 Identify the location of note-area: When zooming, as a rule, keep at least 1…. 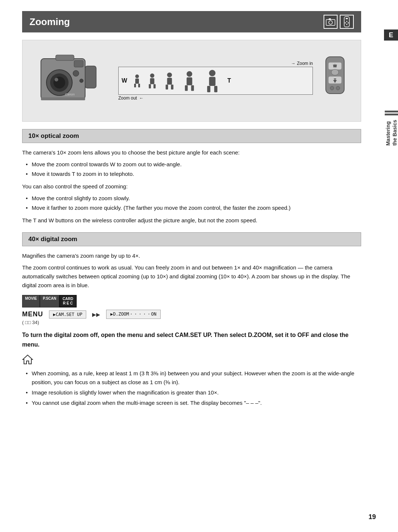
(192, 381).